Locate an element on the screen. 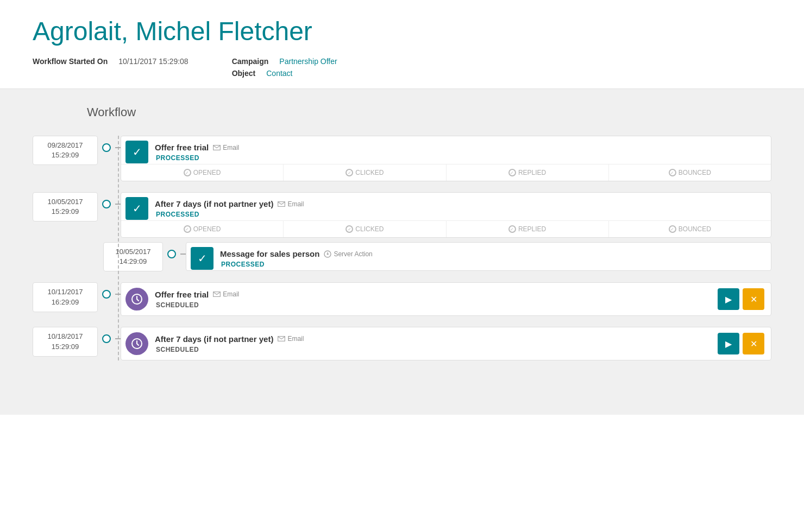  date-line2: 16:29:09 is located at coordinates (65, 302).